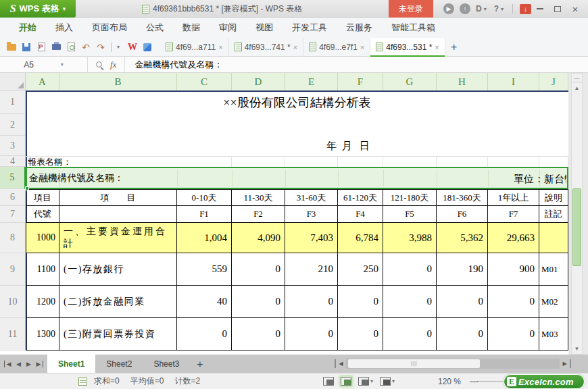 The image size is (588, 389). What do you see at coordinates (500, 9) in the screenshot?
I see `help-icon: ?▾` at bounding box center [500, 9].